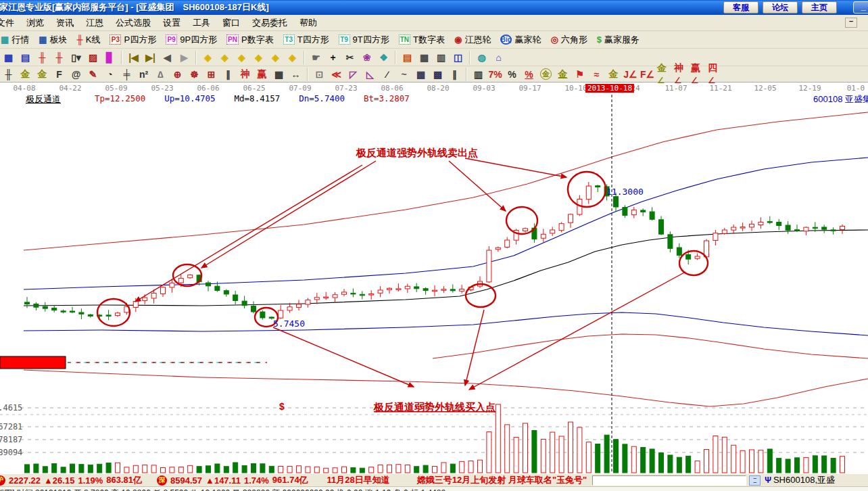 This screenshot has height=491, width=868. What do you see at coordinates (132, 40) in the screenshot?
I see `tool-P四方形: P3P四方形` at bounding box center [132, 40].